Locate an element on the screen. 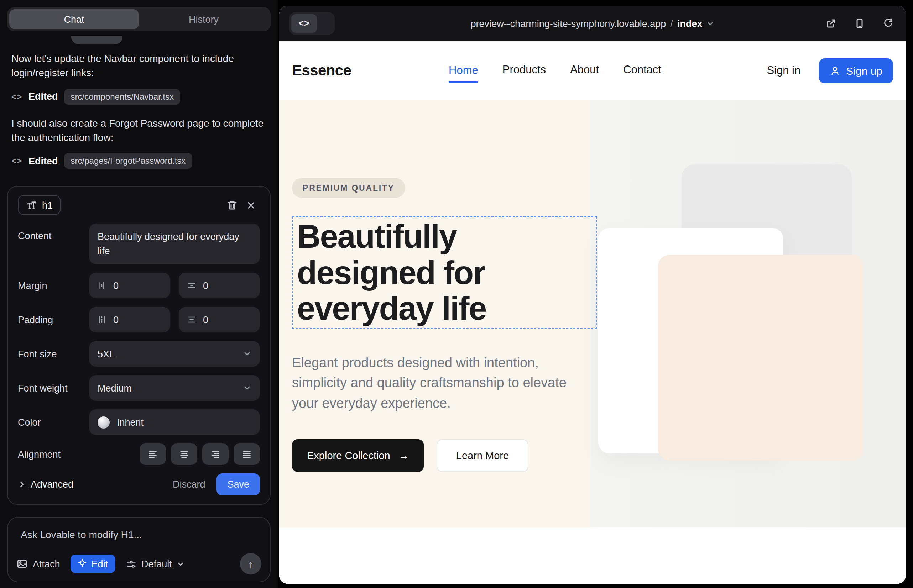  font-size-label: Font size is located at coordinates (53, 354).